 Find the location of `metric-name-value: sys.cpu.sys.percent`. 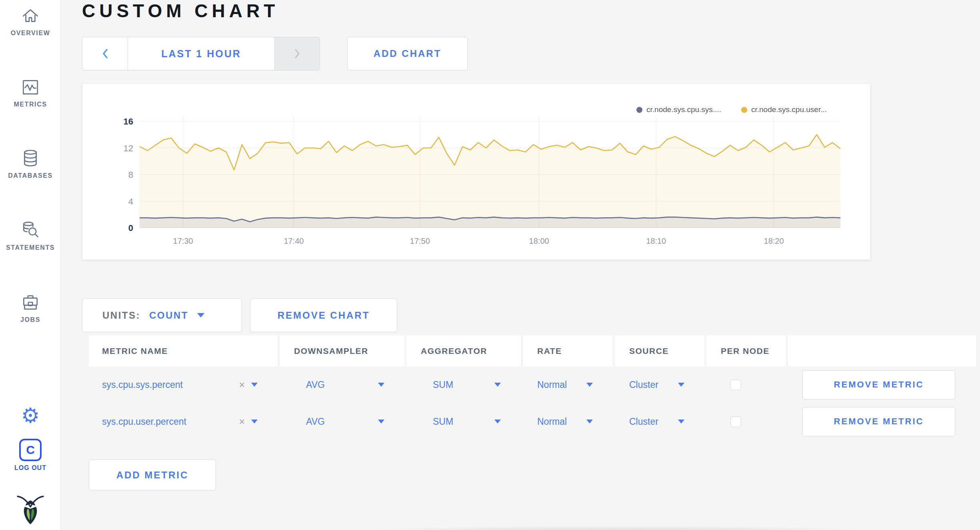

metric-name-value: sys.cpu.sys.percent is located at coordinates (142, 385).